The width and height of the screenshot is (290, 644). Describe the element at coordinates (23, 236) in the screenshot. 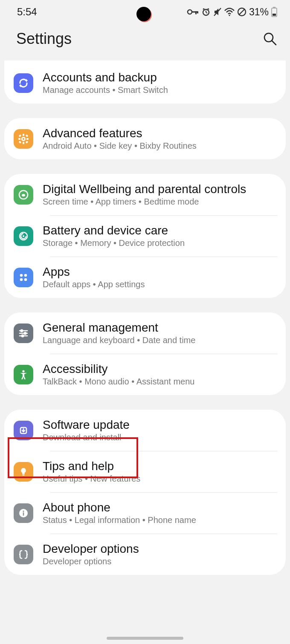

I see `device-care-icon` at that location.